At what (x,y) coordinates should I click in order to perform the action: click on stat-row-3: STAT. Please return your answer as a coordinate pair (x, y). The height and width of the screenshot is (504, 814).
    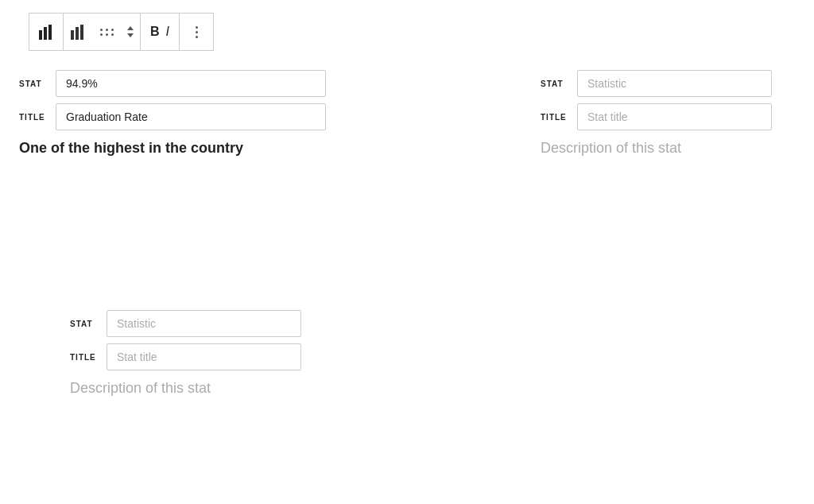
    Looking at the image, I should click on (186, 324).